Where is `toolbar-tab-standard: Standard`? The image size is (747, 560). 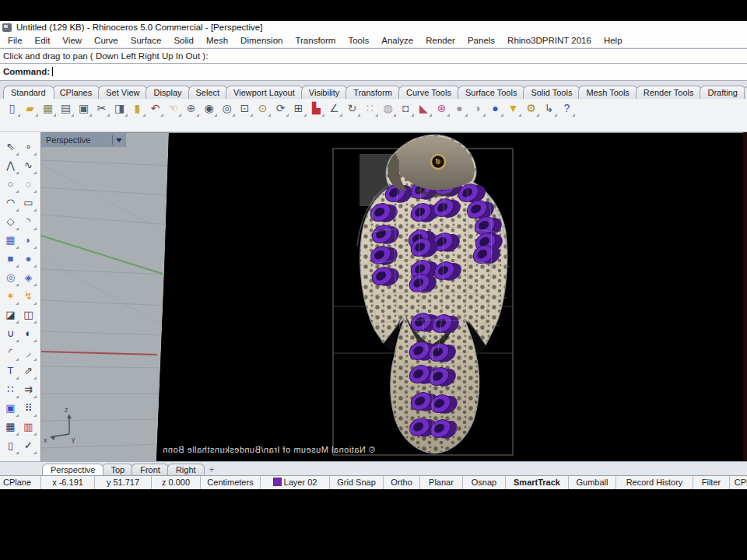
toolbar-tab-standard: Standard is located at coordinates (29, 92).